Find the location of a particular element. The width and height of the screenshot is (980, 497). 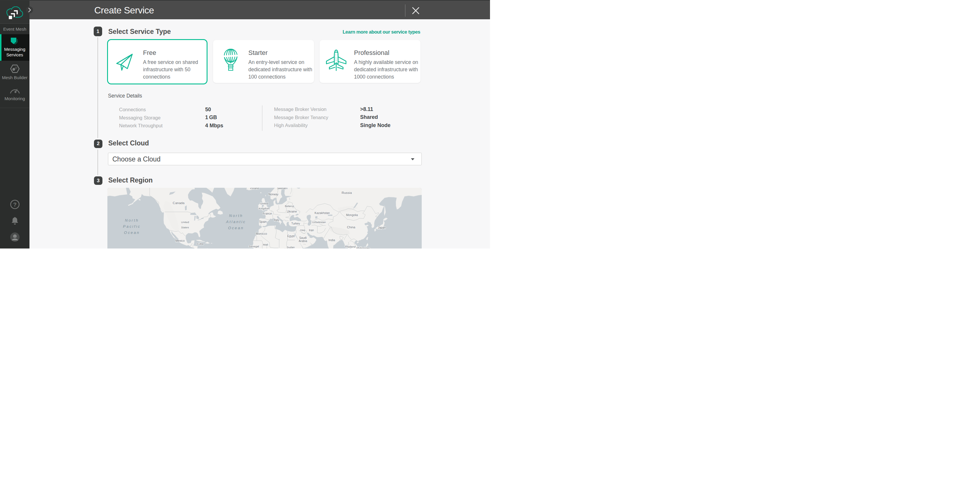

svg-text: Senegal is located at coordinates (254, 246).